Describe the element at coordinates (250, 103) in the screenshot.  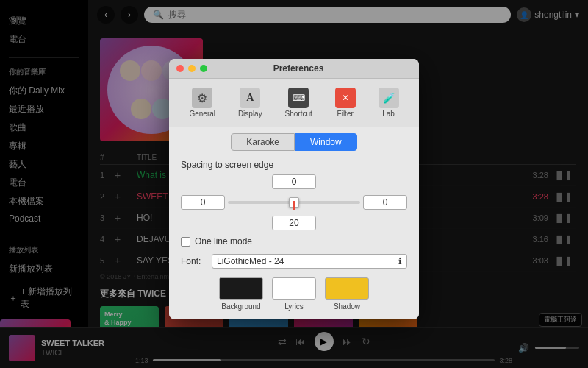
I see `toolbar-display: A Display` at that location.